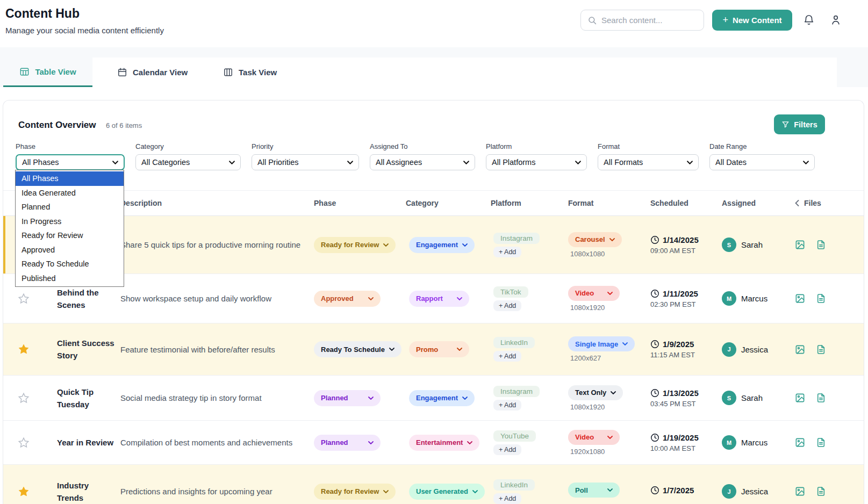 The image size is (868, 504). Describe the element at coordinates (70, 207) in the screenshot. I see `phase-option: Planned` at that location.